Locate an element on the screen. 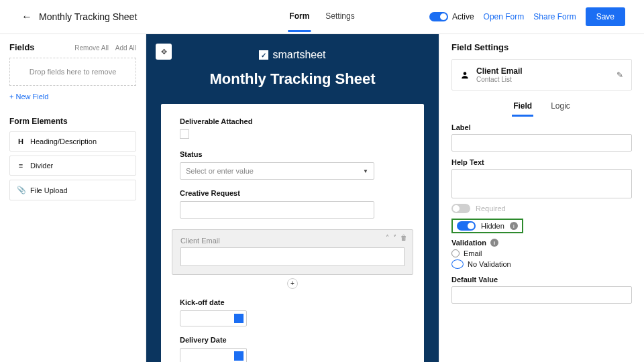  label-label: Label is located at coordinates (542, 127).